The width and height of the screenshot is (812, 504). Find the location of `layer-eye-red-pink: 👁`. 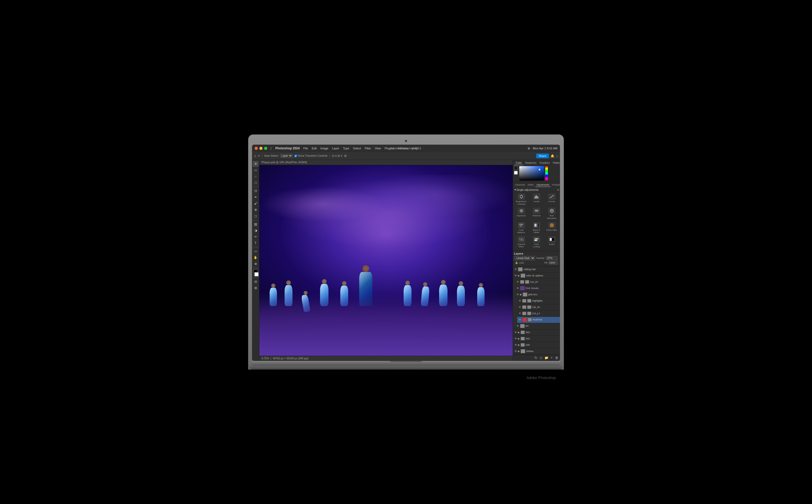

layer-eye-red-pink: 👁 is located at coordinates (520, 320).